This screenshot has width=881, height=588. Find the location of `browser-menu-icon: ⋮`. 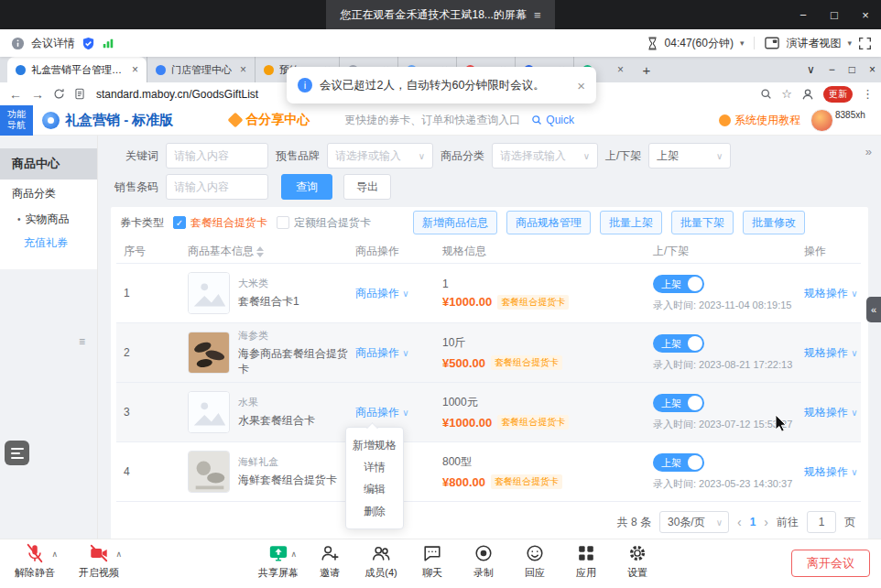

browser-menu-icon: ⋮ is located at coordinates (868, 93).